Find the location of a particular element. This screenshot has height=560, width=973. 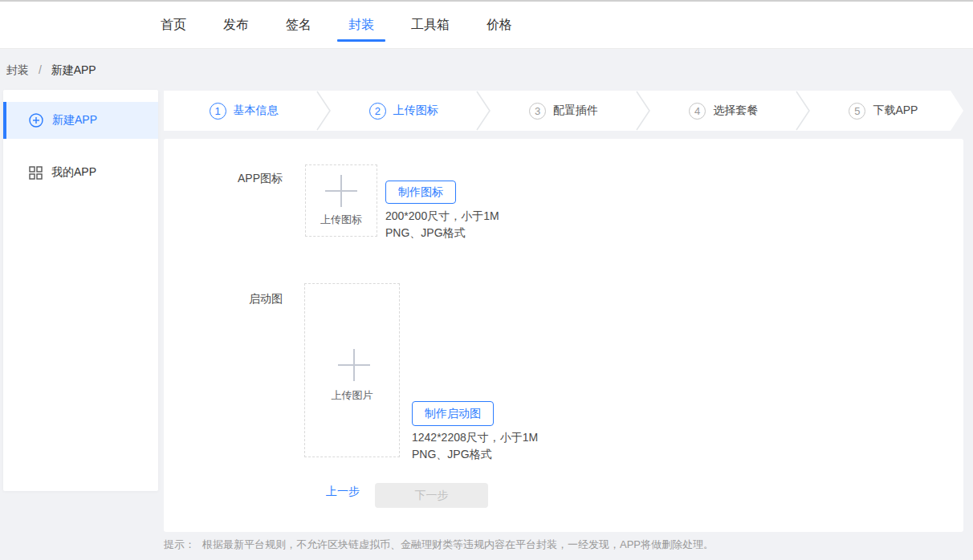

nav-item-toolbox: 工具箱 is located at coordinates (430, 26).